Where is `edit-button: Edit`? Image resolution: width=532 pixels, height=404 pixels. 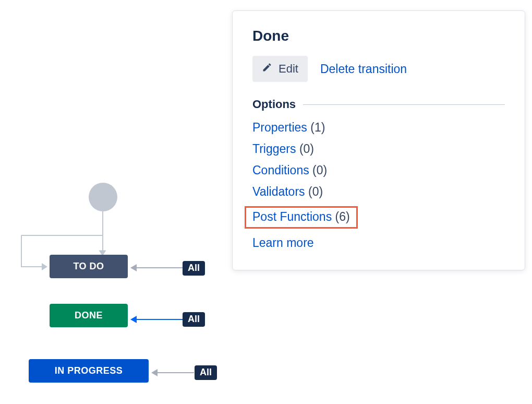
edit-button: Edit is located at coordinates (280, 69).